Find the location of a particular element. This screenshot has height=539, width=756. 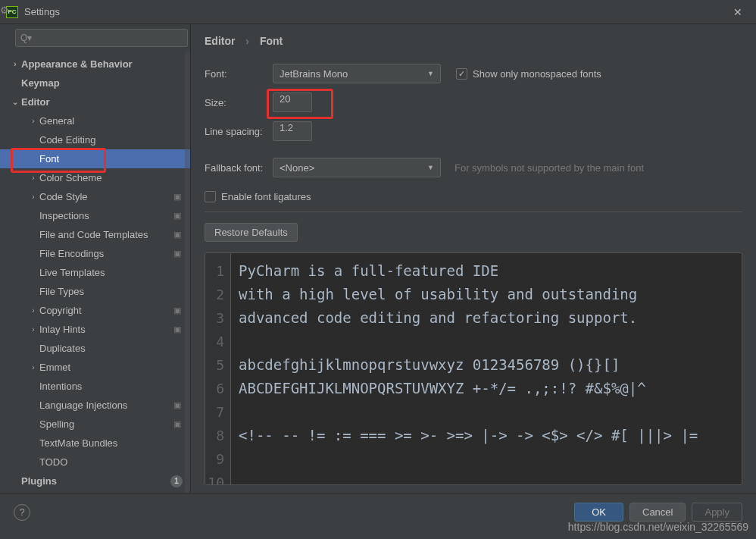

size-label: Size: is located at coordinates (239, 103).